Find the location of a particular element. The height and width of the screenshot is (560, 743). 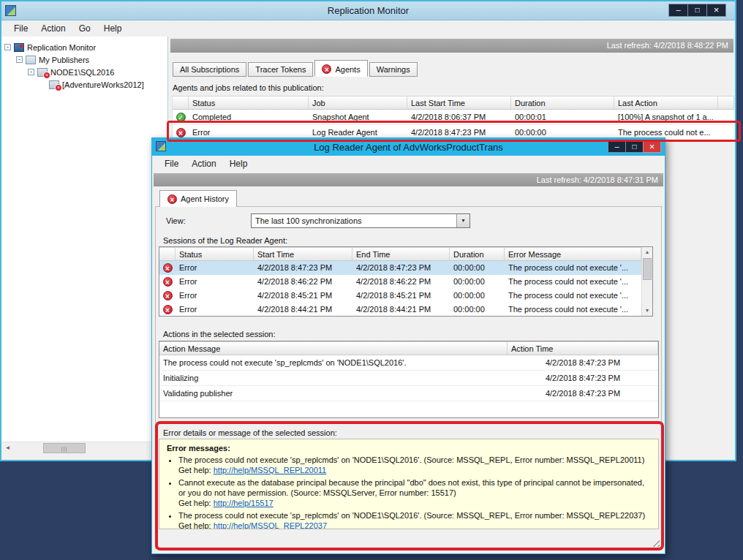

tab-tracer-tokens: Tracer Tokens is located at coordinates (281, 69).